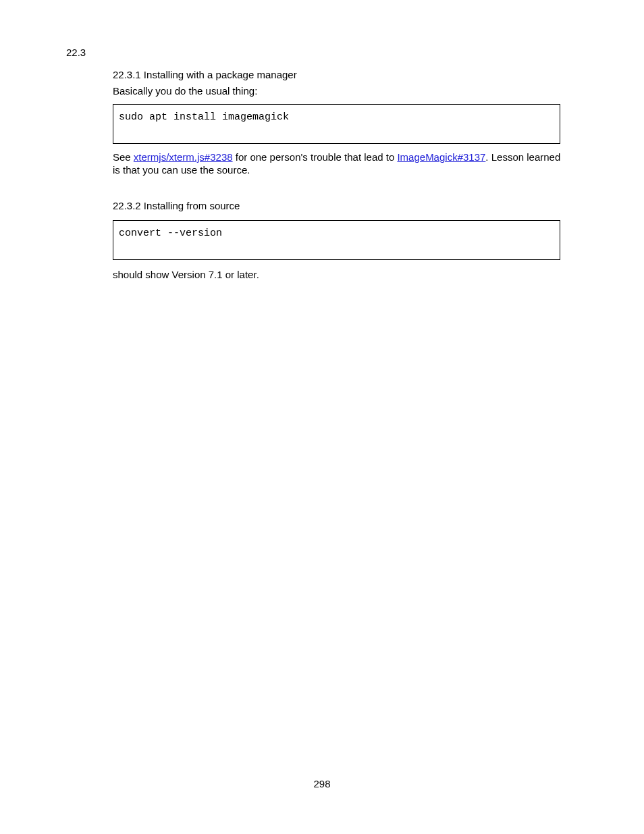 This screenshot has height=834, width=644. What do you see at coordinates (336, 124) in the screenshot?
I see `code-block-apt-install: sudo apt install imagemagick` at bounding box center [336, 124].